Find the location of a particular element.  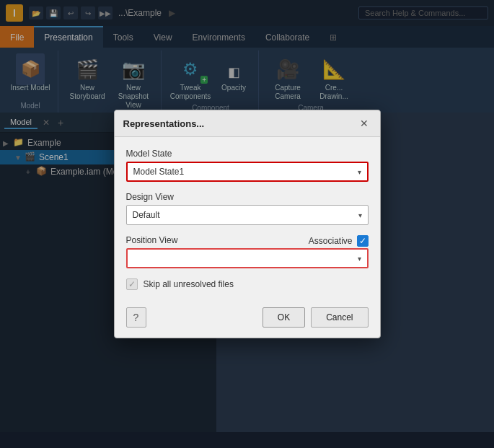

model-state-dropdown: Model State1 ▾ is located at coordinates (247, 172).